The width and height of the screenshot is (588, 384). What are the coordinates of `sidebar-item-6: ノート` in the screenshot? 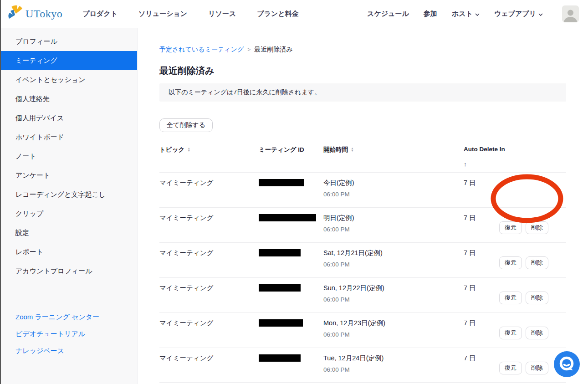 It's located at (69, 156).